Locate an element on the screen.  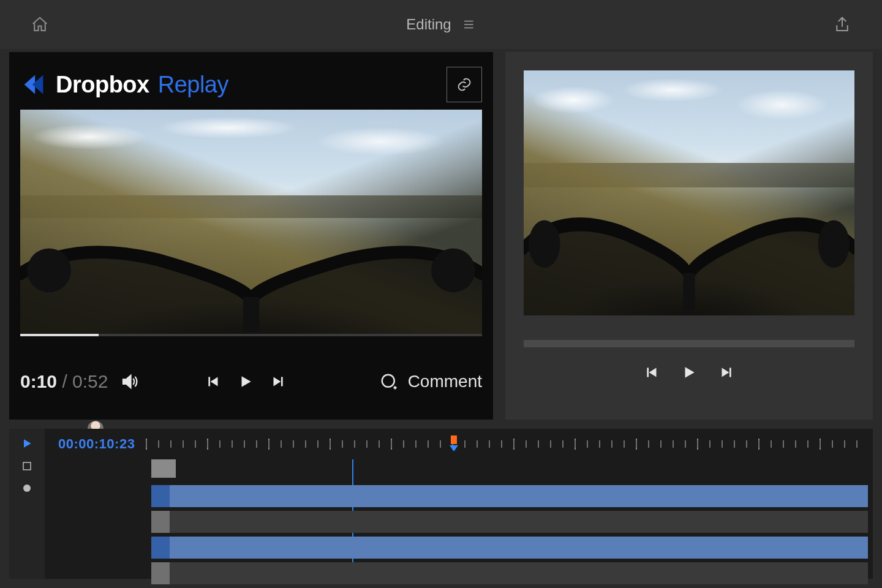
share-icon is located at coordinates (842, 24).